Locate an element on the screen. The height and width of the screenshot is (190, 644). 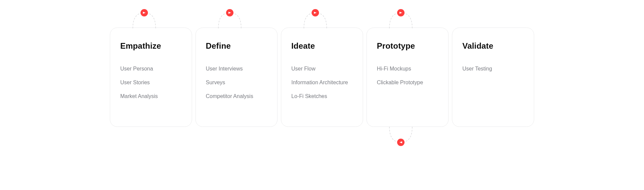
card-validate: Validate User Testing is located at coordinates (493, 77).